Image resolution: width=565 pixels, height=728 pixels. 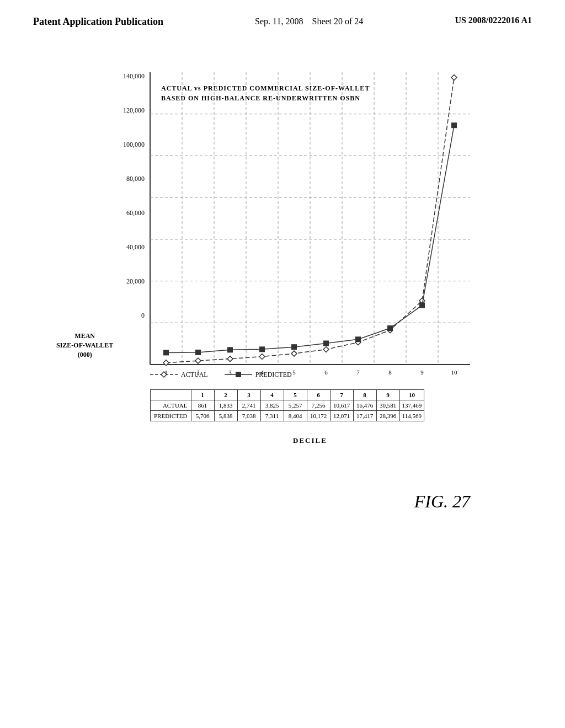 What do you see at coordinates (287, 405) in the screenshot?
I see `data-table: 1 2 3 4 5 6 7 8 9 10 ACTUAL 861 1,833 2,…` at bounding box center [287, 405].